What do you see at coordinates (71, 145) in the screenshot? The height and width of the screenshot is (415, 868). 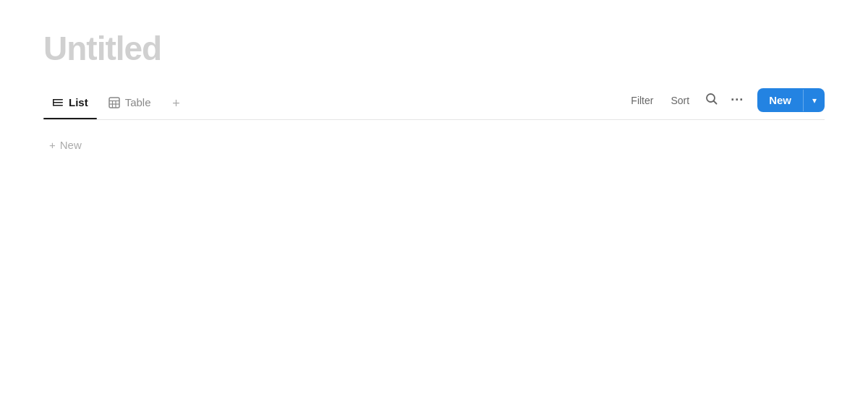 I see `add-item-label: New` at bounding box center [71, 145].